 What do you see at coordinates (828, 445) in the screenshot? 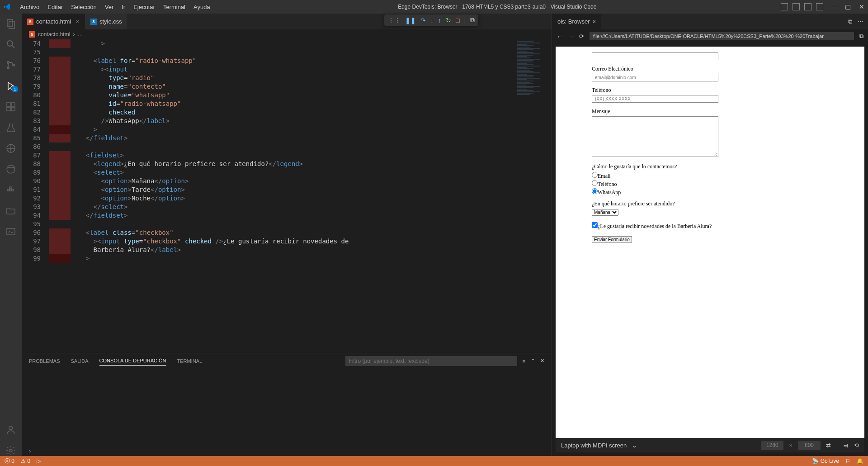
I see `swap-dimensions-icon: ⇄` at bounding box center [828, 445].